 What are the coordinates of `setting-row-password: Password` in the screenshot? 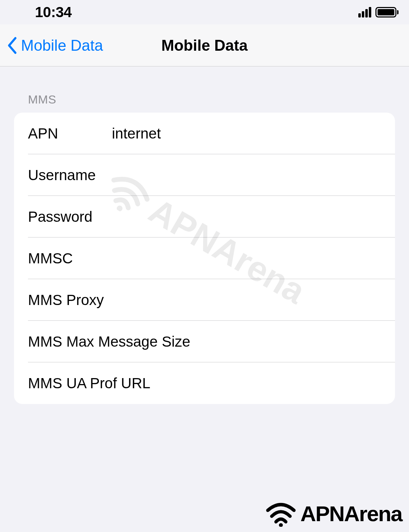 It's located at (204, 217).